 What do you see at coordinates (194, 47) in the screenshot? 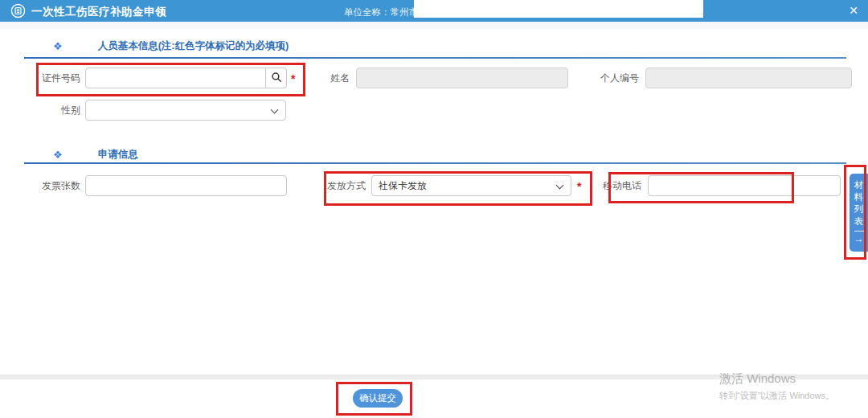
I see `section-basic-title: 人员基本信息(注:红色字体标记的为必填项)` at bounding box center [194, 47].